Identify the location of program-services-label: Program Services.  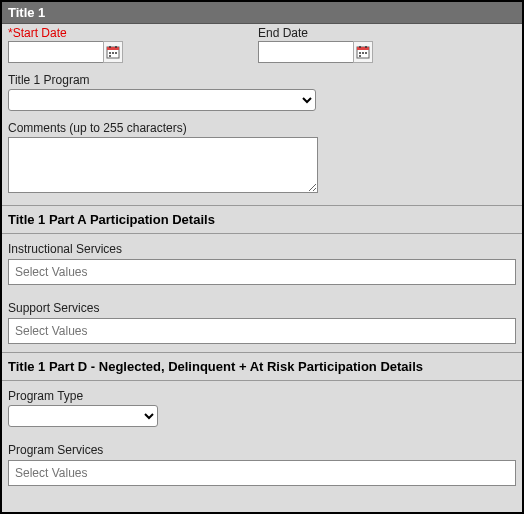
(262, 450).